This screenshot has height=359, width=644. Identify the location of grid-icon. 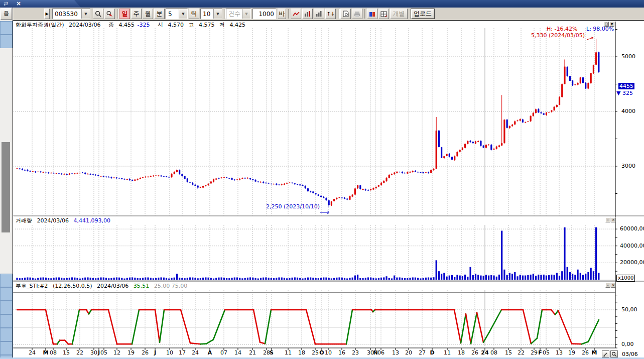
(383, 14).